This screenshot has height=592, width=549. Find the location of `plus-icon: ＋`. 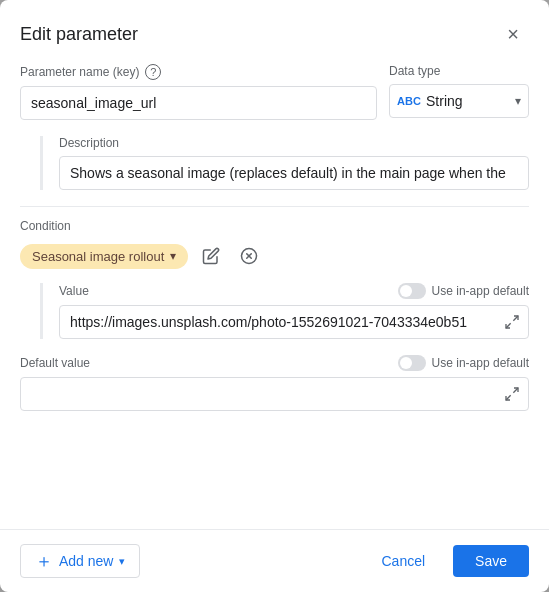

plus-icon: ＋ is located at coordinates (44, 561).